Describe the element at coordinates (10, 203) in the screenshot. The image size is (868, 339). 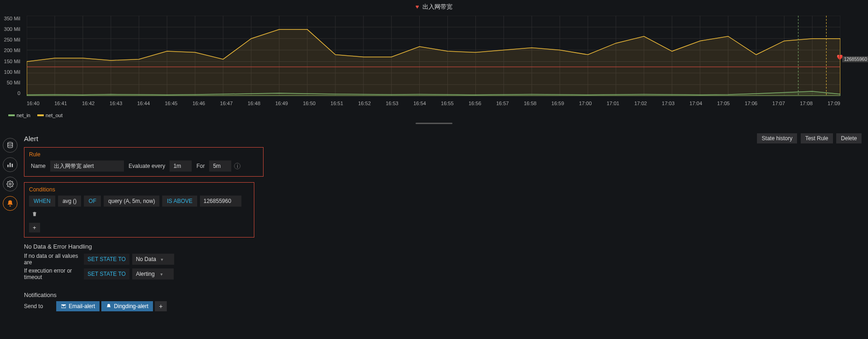
I see `tab-alert-icon` at that location.